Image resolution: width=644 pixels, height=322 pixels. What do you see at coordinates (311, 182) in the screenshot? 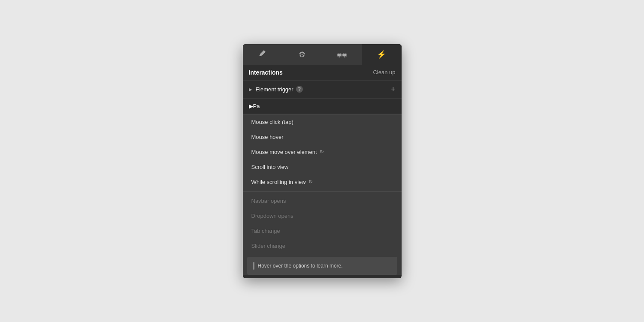
I see `refresh-icon-2: ↻` at bounding box center [311, 182].